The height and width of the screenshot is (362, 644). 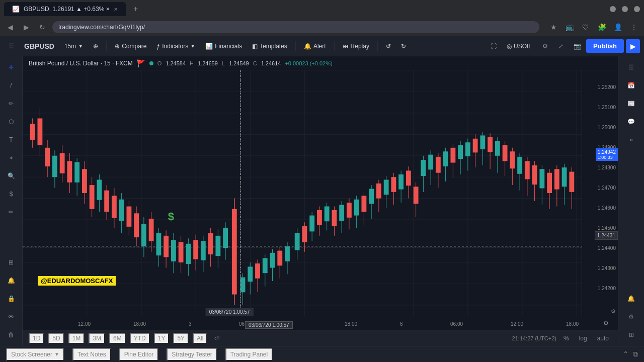 What do you see at coordinates (356, 46) in the screenshot?
I see `replay-btn: ⏮ Replay` at bounding box center [356, 46].